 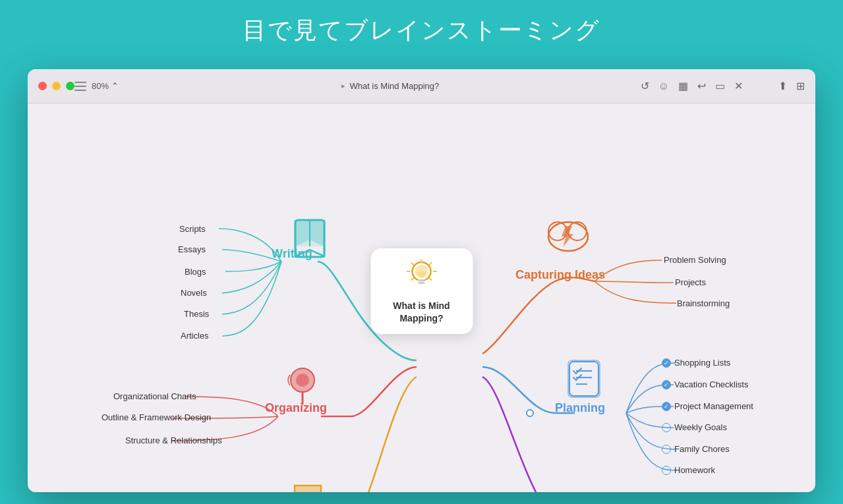 What do you see at coordinates (195, 336) in the screenshot?
I see `leaf-articles: Articles` at bounding box center [195, 336].